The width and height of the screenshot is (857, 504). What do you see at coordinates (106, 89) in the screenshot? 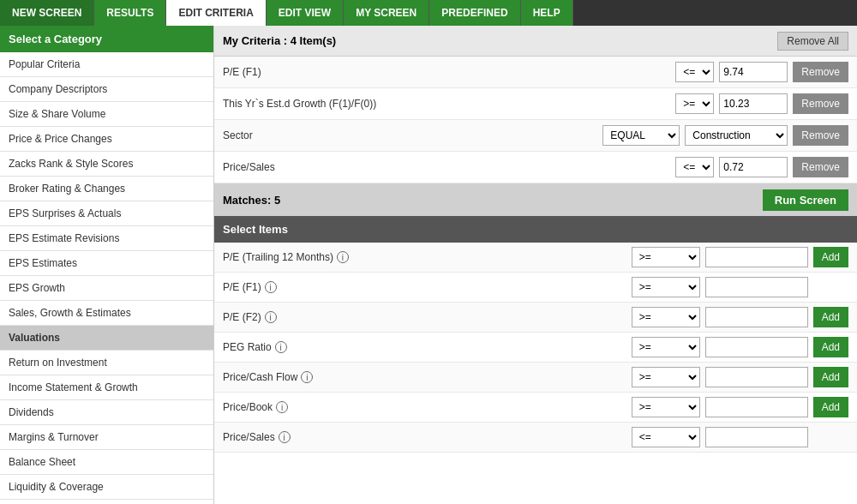
I see `sidebar-item-company-descriptors: Company Descriptors` at bounding box center [106, 89].